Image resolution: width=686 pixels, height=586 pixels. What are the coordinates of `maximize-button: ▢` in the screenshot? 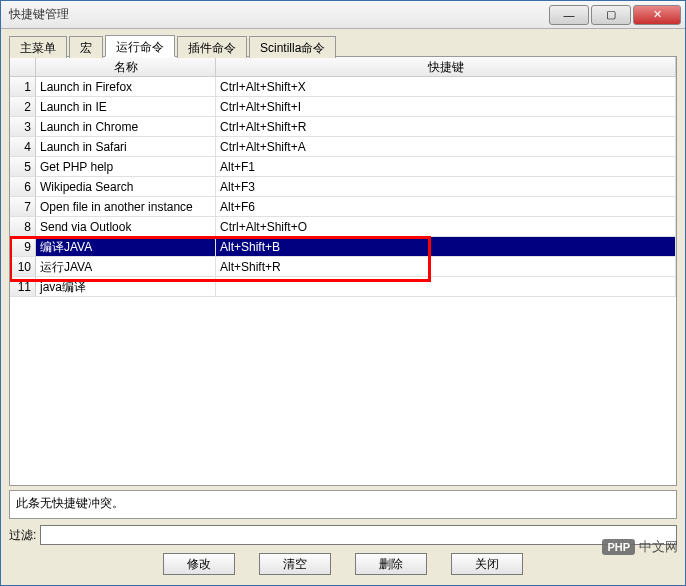 It's located at (611, 15).